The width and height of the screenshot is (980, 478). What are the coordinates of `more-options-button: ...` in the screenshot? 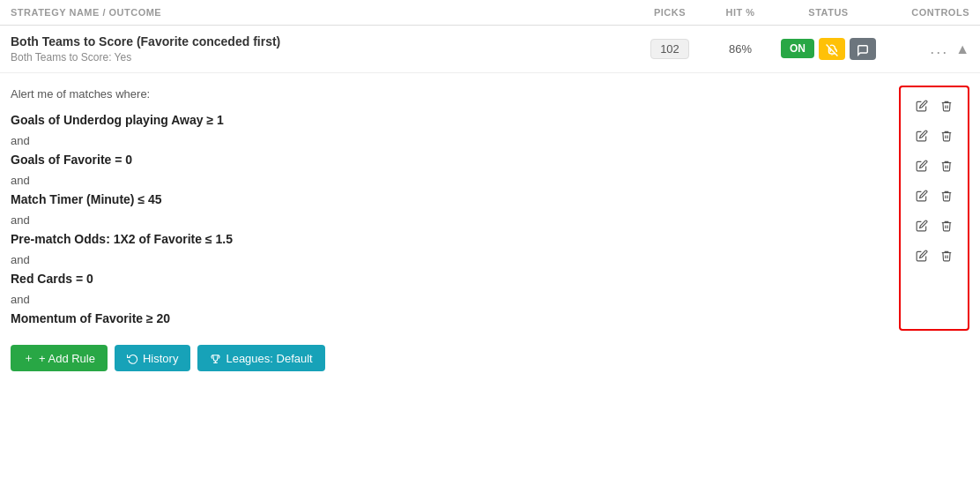 It's located at (939, 49).